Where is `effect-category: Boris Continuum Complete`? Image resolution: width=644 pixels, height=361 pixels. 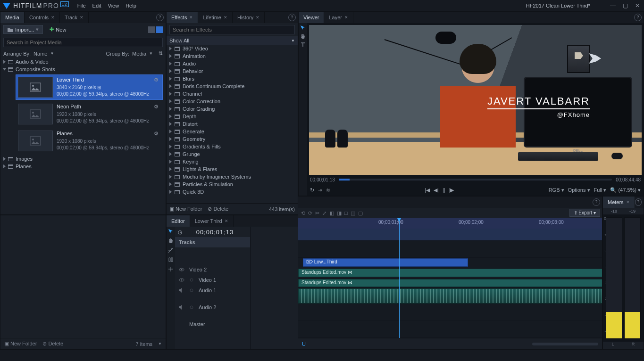 effect-category: Boris Continuum Complete is located at coordinates (232, 86).